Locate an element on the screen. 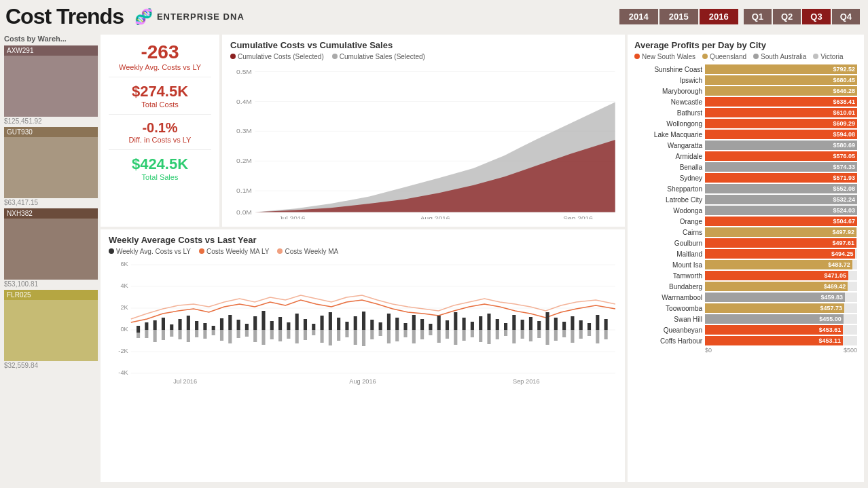 The width and height of the screenshot is (868, 488). bar-value: $580.69 is located at coordinates (844, 145).